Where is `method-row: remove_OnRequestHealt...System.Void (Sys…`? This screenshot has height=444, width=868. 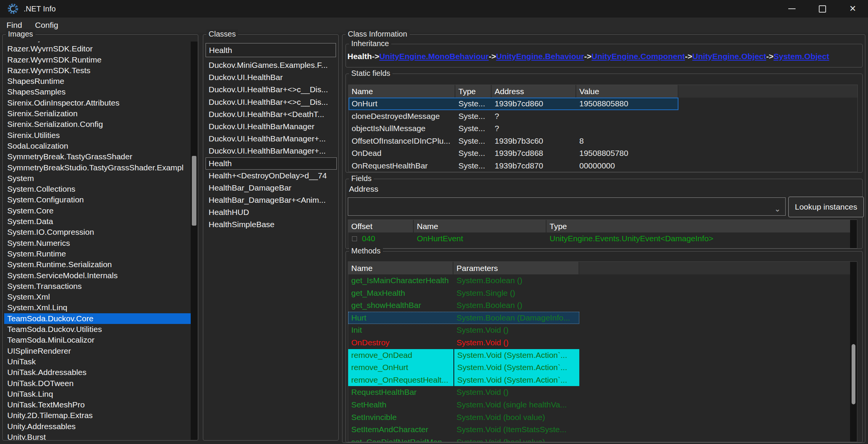 method-row: remove_OnRequestHealt...System.Void (Sys… is located at coordinates (464, 380).